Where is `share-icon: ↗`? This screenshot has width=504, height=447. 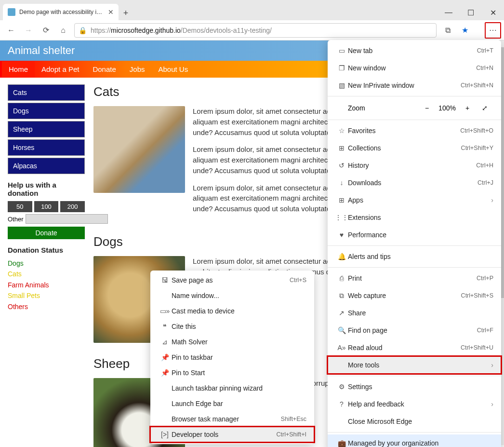
share-icon: ↗ is located at coordinates (342, 313).